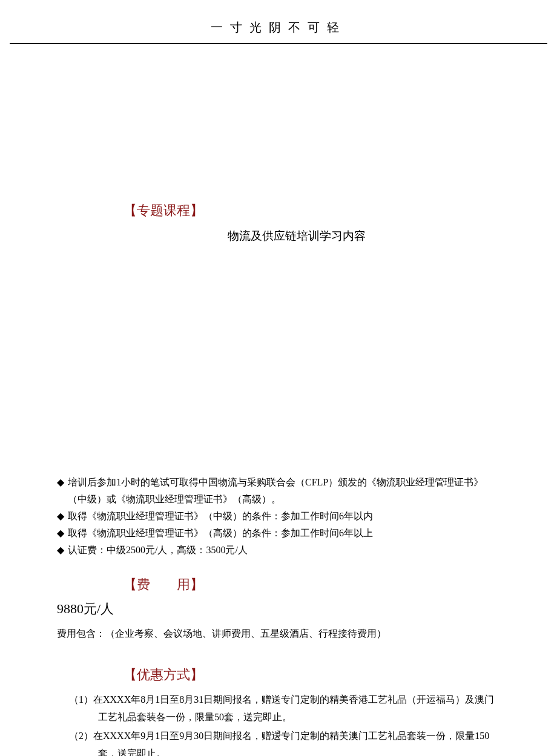 This screenshot has height=756, width=557. Describe the element at coordinates (284, 491) in the screenshot. I see `bullet-text: 培训后参加1小时的笔试可取得中国物流与采购联合会（CFLP）颁发的《物流职业经理…` at that location.